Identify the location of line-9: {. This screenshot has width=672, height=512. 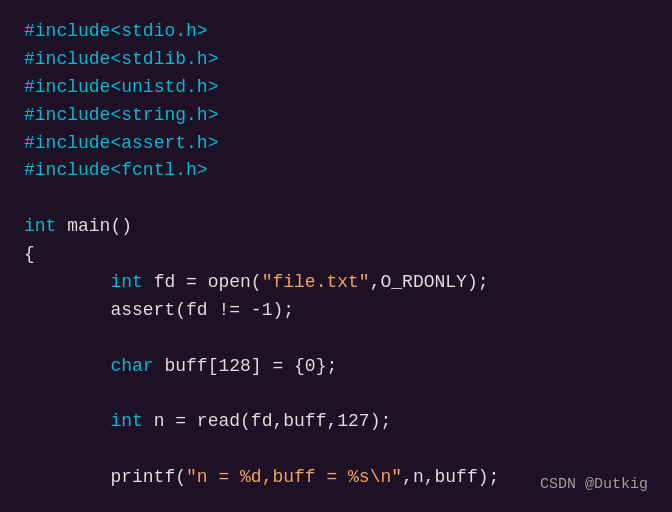
(336, 255).